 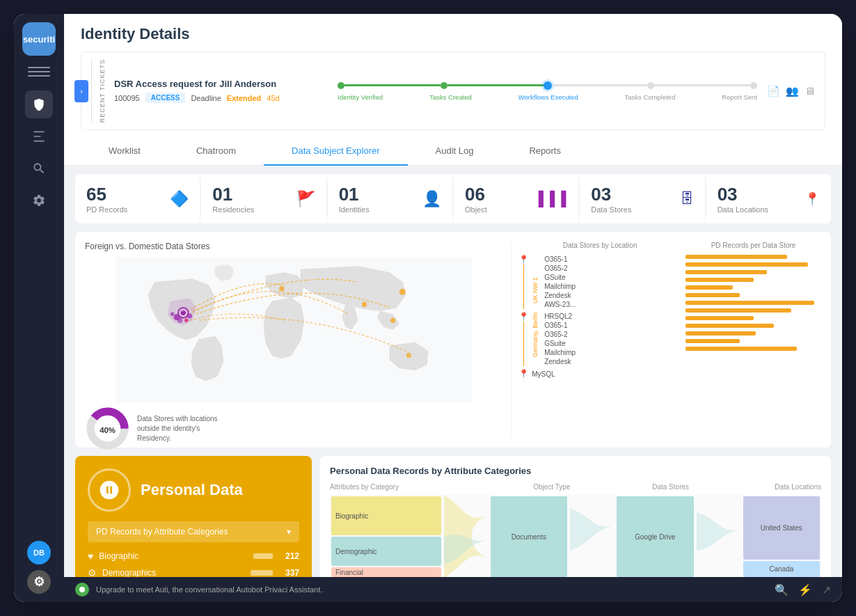 What do you see at coordinates (753, 245) in the screenshot?
I see `col2-title: PD Records per Data Store` at bounding box center [753, 245].